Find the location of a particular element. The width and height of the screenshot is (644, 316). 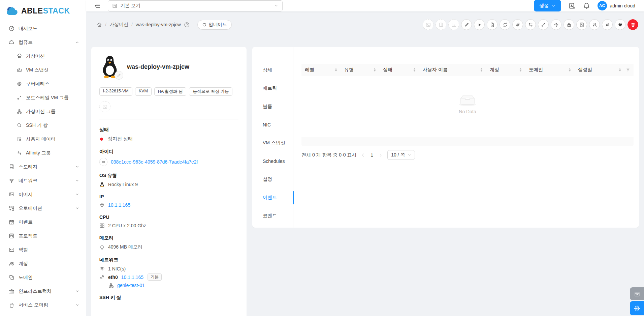

column-header-type: 유형 is located at coordinates (360, 70).